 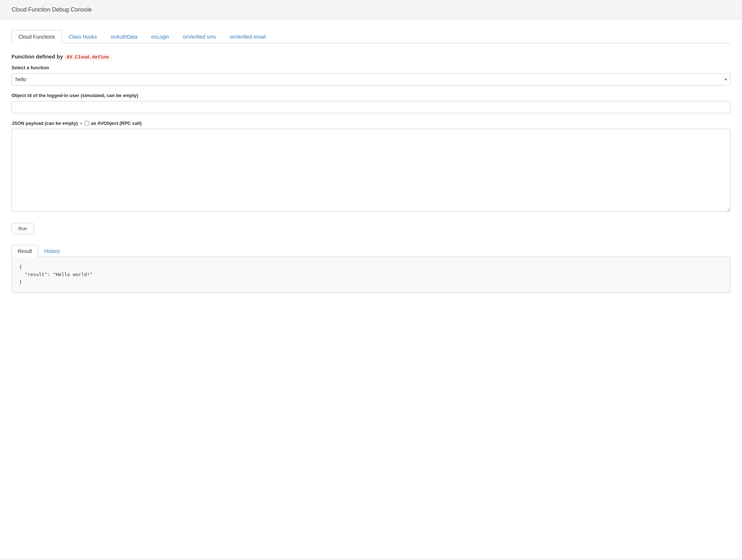 What do you see at coordinates (160, 37) in the screenshot?
I see `tab-onlogin: onLogin` at bounding box center [160, 37].